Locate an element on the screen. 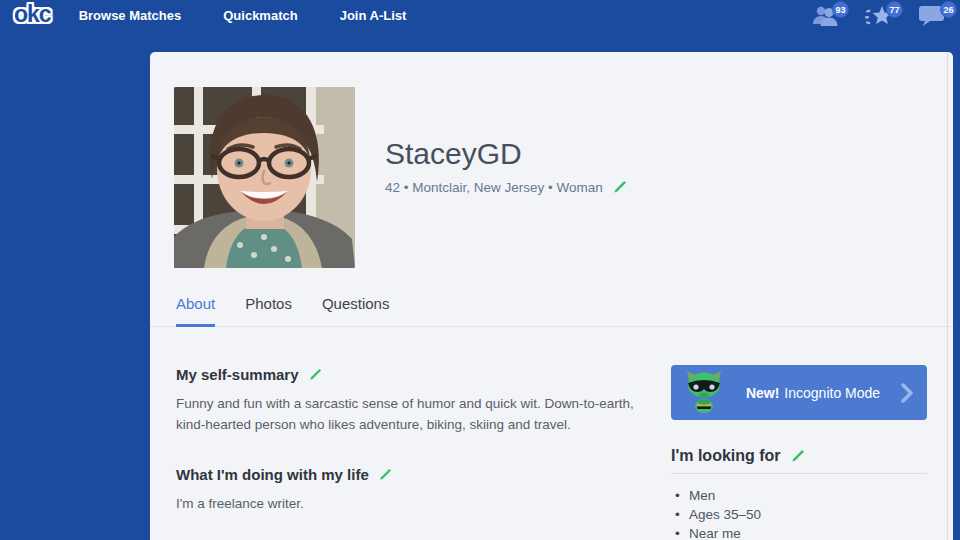 The height and width of the screenshot is (540, 960). self-summary-heading: My self-summary is located at coordinates (238, 375).